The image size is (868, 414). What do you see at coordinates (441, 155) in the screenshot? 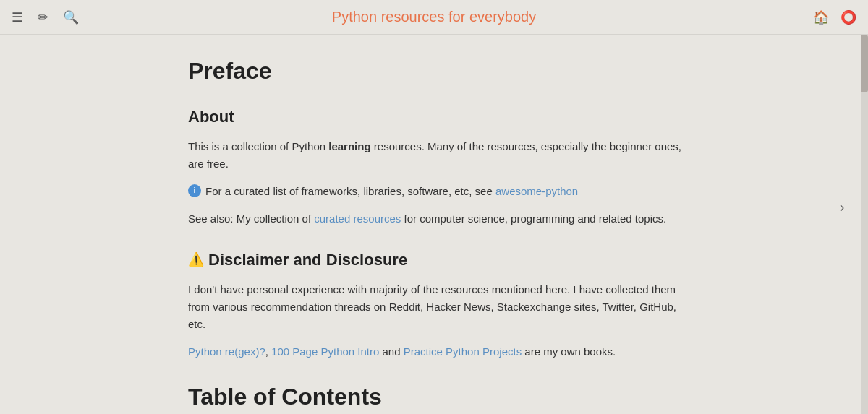
I see `about-paragraph-1: This is a collection of Python learning …` at bounding box center [441, 155].